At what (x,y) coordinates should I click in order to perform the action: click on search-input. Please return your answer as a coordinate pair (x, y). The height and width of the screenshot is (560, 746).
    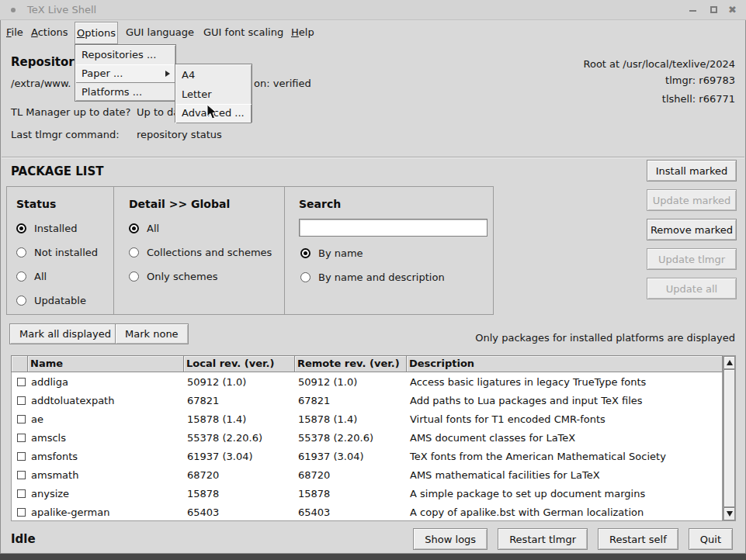
    Looking at the image, I should click on (393, 228).